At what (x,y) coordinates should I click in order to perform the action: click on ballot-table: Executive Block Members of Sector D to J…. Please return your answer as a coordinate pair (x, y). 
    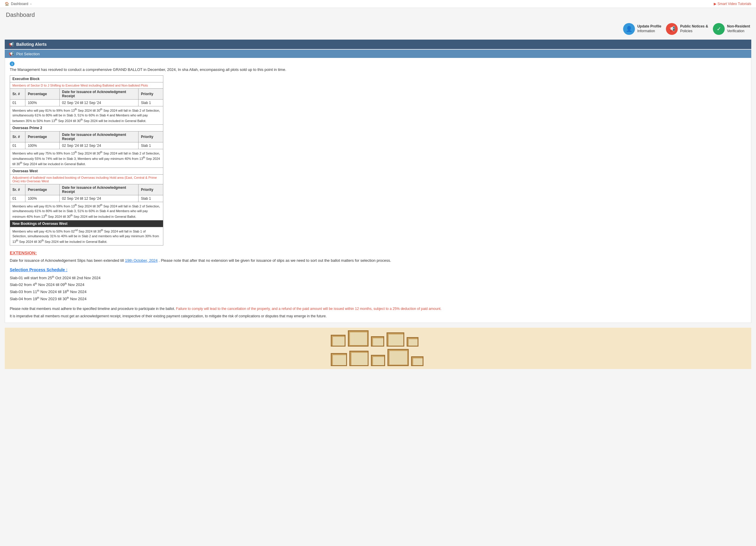
    Looking at the image, I should click on (87, 160).